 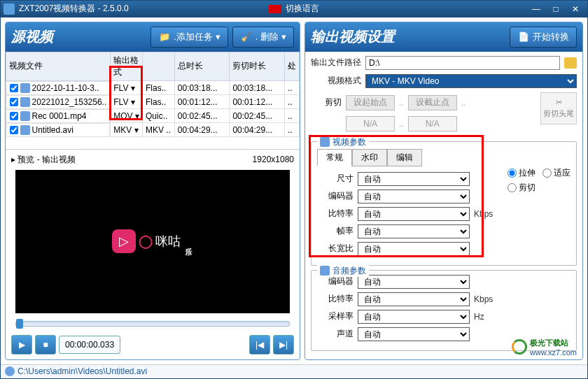 What do you see at coordinates (59, 66) in the screenshot?
I see `col-file: 视频文件` at bounding box center [59, 66].